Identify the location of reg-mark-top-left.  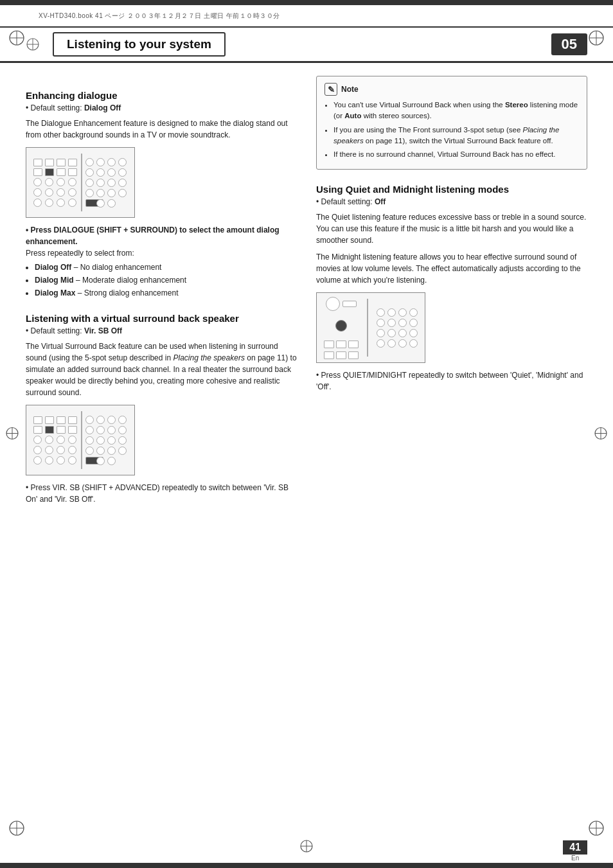
(17, 39).